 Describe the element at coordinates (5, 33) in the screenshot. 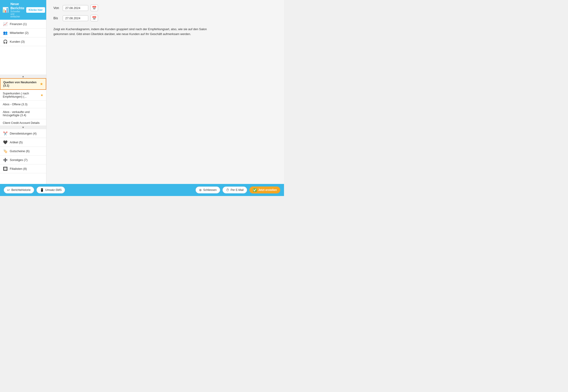

I see `mitarbeiter-icon: 👥` at that location.